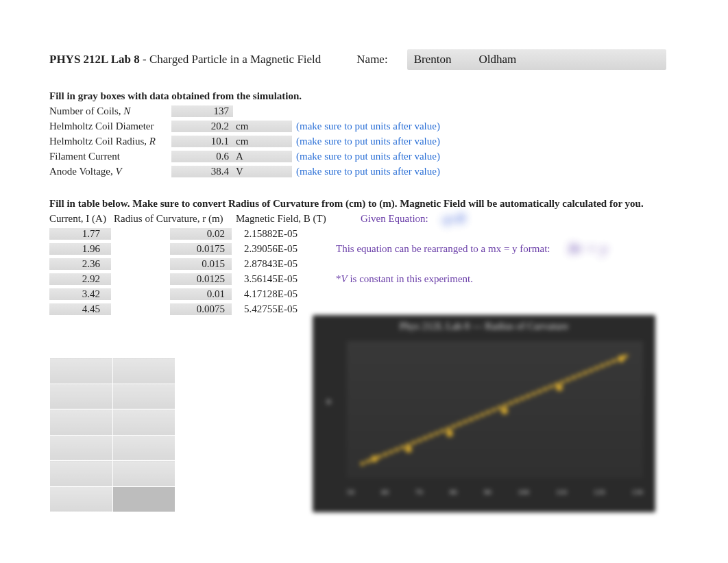 The image size is (728, 563). Describe the element at coordinates (365, 309) in the screenshot. I see `table-row: 4.450.00755.42755E-05` at that location.